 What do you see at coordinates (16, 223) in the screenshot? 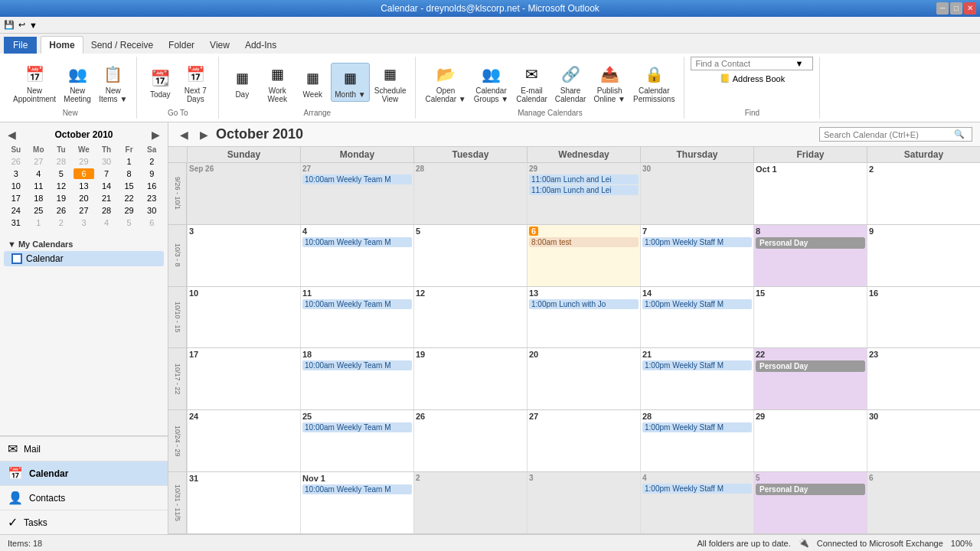
I see `mini-cal-date: 31` at bounding box center [16, 223].